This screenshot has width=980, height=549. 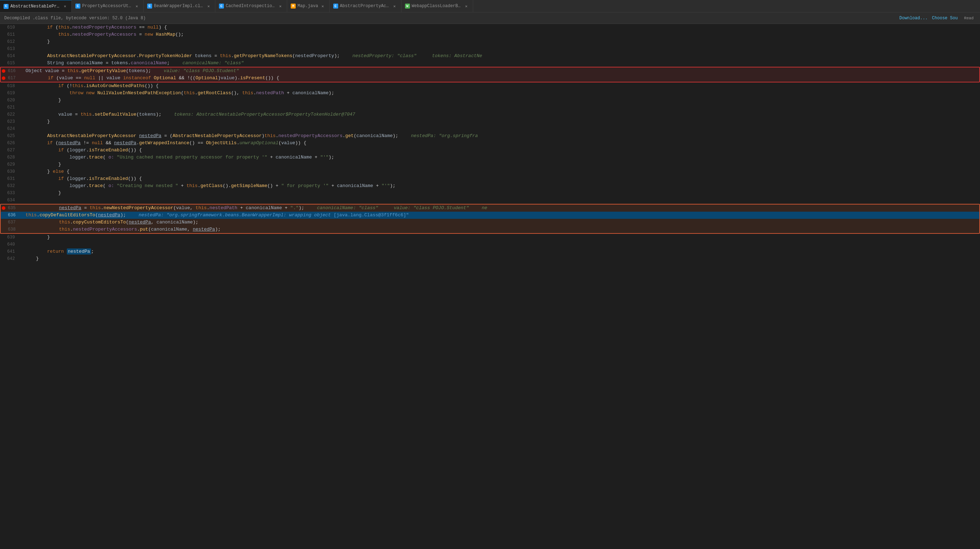 I want to click on tab-abstract-nestable: C AbstractNestablePropertyAccessor.class…, so click(x=36, y=6).